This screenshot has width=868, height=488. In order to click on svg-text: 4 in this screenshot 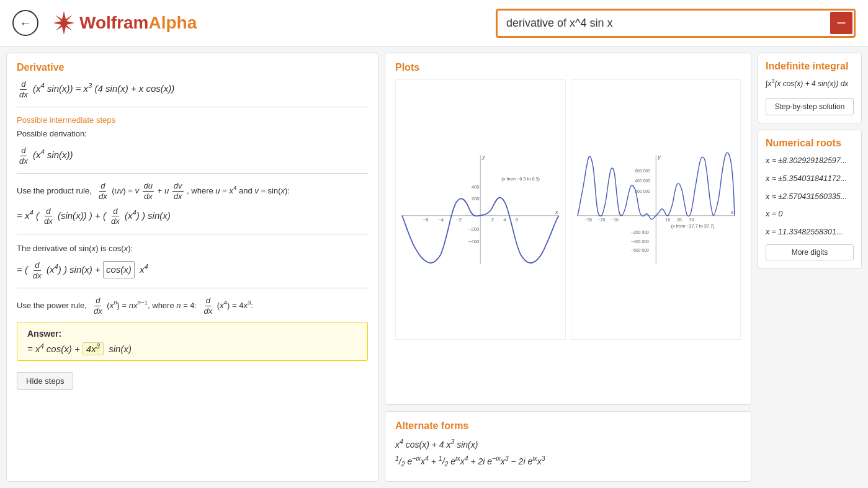, I will do `click(505, 220)`.